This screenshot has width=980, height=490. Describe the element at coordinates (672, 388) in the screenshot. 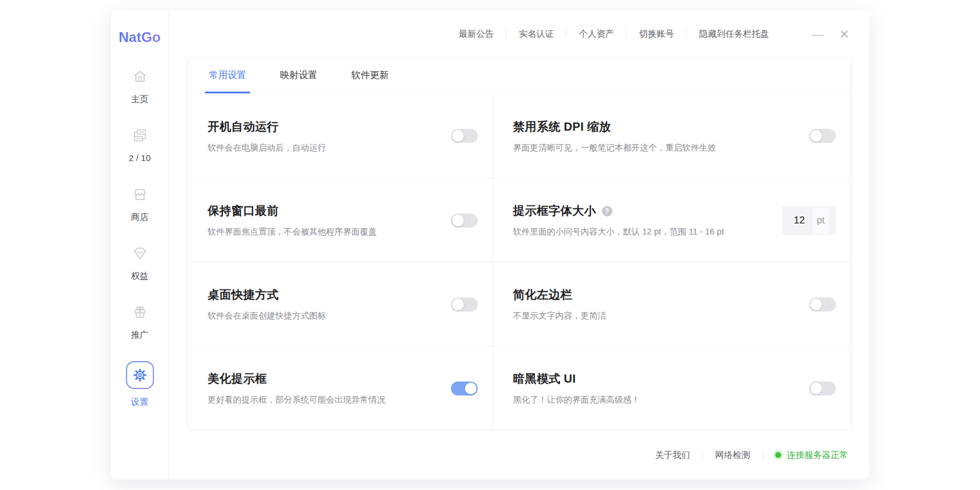

I see `setting-dark-mode: 暗黑模式 UI 黑化了！让你的界面充满高级感！` at that location.